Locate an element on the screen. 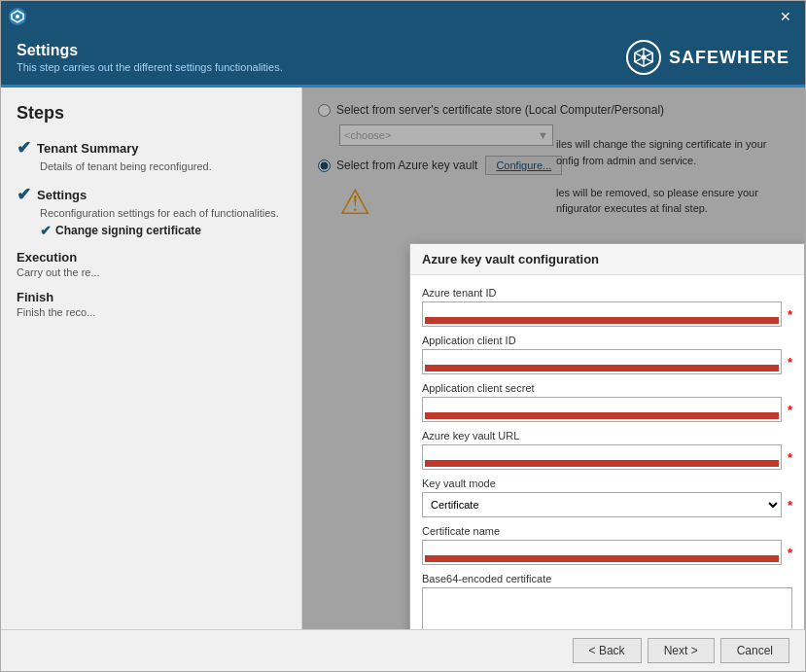  field-row-cert-name: * is located at coordinates (607, 552).